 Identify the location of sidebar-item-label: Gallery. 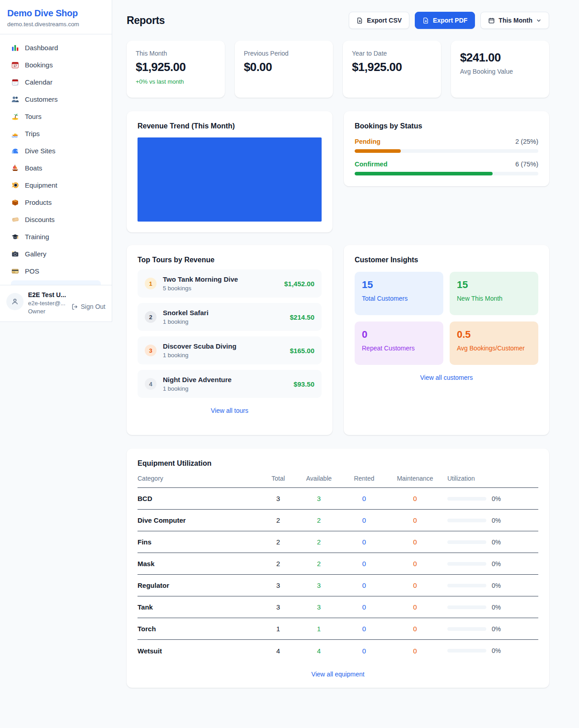
(36, 254).